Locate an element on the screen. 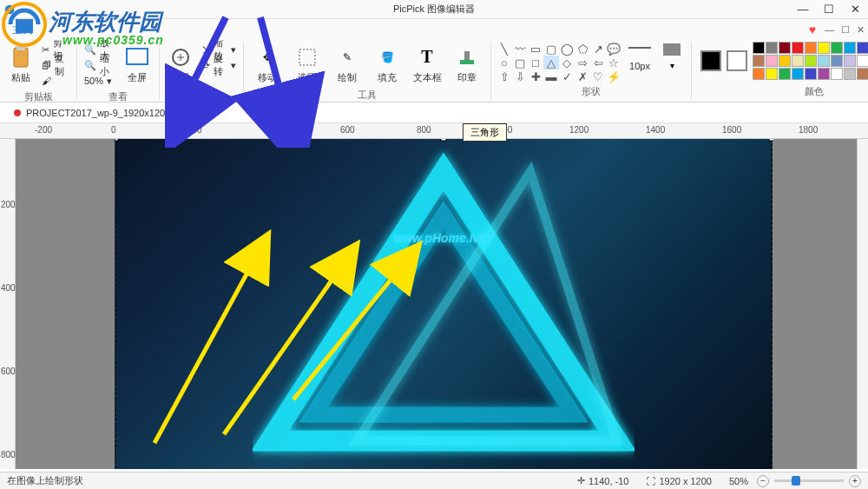 Image resolution: width=868 pixels, height=489 pixels. shape-gallery: ╲ 〰 ▭ ▢ ◯ ⬠ ↗ 💬 ○ ▢ □ △ ◇ ⇨ ⇦ ☆ ⇧ ⇩ ✚ ▬ is located at coordinates (559, 63).